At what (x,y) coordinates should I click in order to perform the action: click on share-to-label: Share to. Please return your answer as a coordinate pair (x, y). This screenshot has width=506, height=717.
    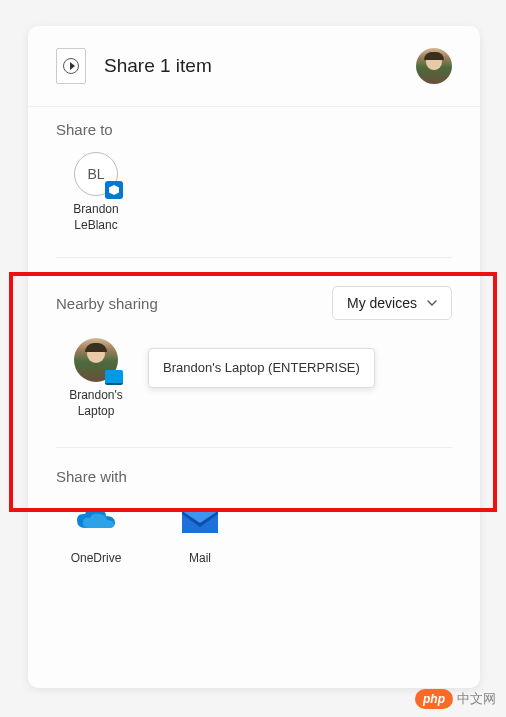
    Looking at the image, I should click on (254, 130).